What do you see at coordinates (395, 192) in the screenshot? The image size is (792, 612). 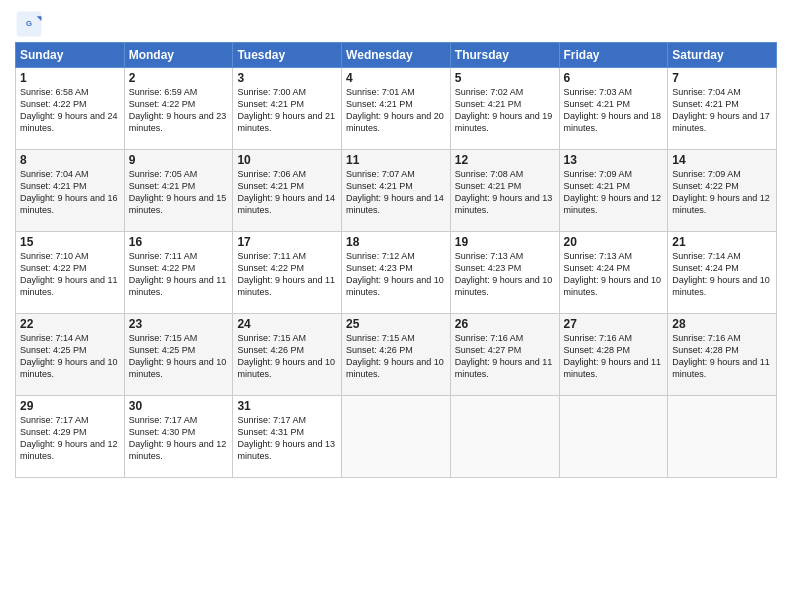 I see `day-info: Sunrise: 7:07 AMSunset: 4:21 PMDaylight:…` at bounding box center [395, 192].